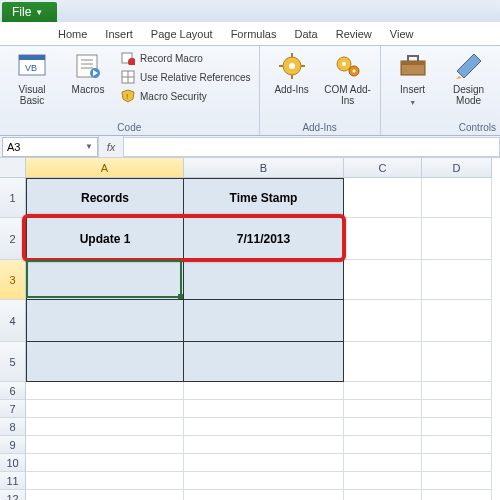  What do you see at coordinates (250, 147) in the screenshot?
I see `formula-bar: A3 ▼ fx` at bounding box center [250, 147].